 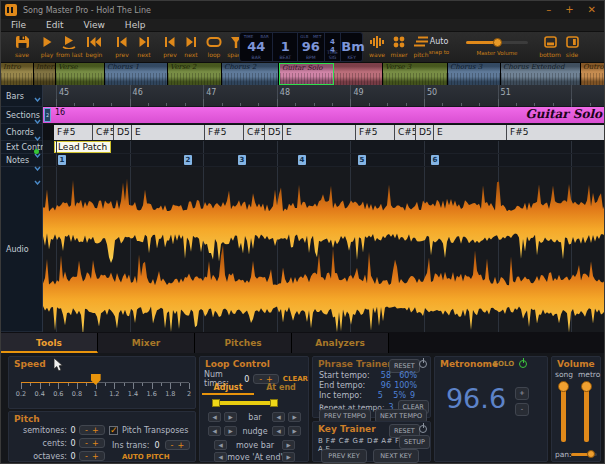 I want to click on overview-section-chorus-extended: Chorus Extended, so click(x=541, y=74).